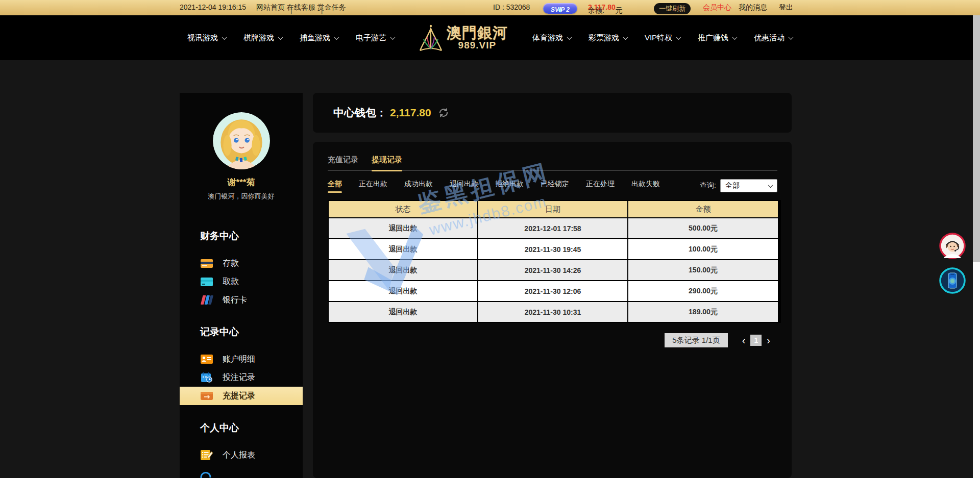 This screenshot has width=980, height=478. I want to click on security-center-icon, so click(207, 473).